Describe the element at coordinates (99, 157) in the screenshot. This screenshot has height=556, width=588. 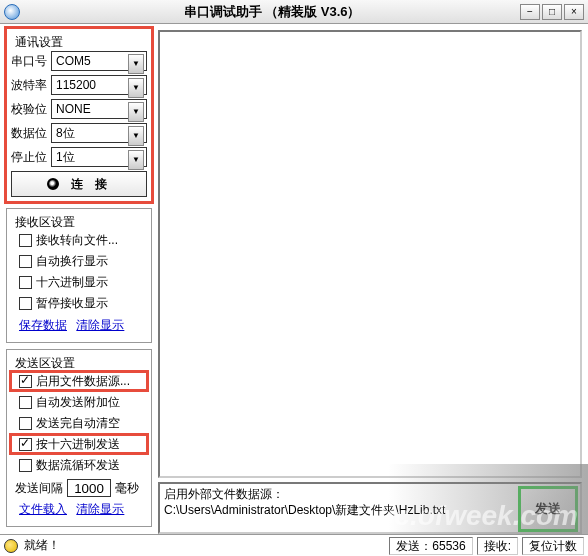
I see `stop-select: 1位` at that location.